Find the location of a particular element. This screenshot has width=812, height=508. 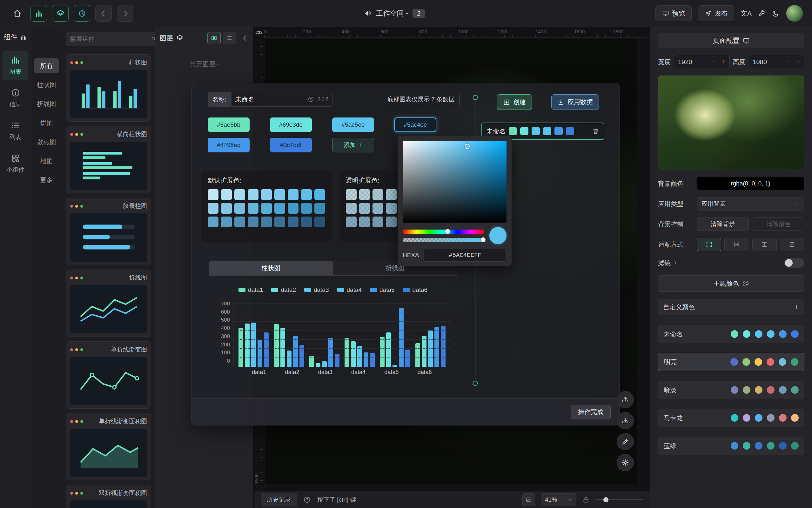

layer-list-view-button is located at coordinates (229, 38).